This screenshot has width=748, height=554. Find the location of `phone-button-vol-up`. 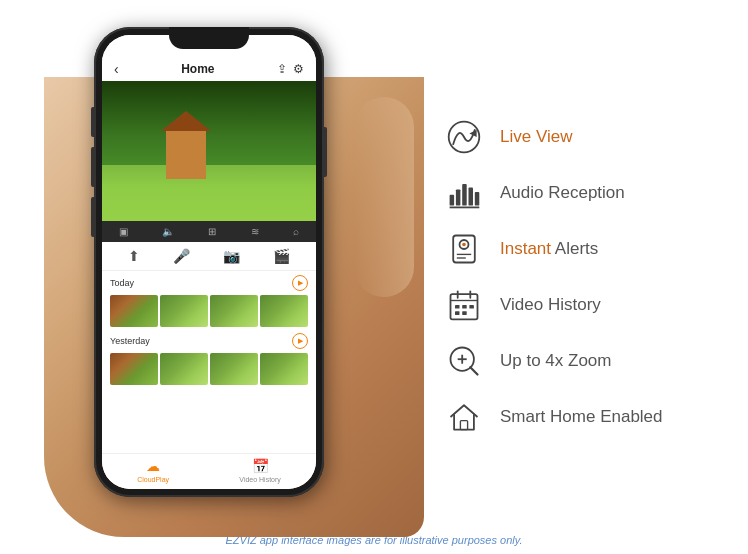

phone-button-vol-up is located at coordinates (92, 167).